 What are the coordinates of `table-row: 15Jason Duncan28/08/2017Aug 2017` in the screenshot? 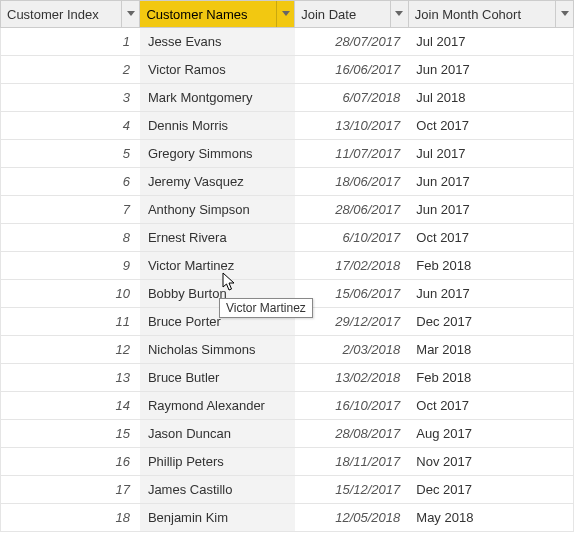 It's located at (288, 434).